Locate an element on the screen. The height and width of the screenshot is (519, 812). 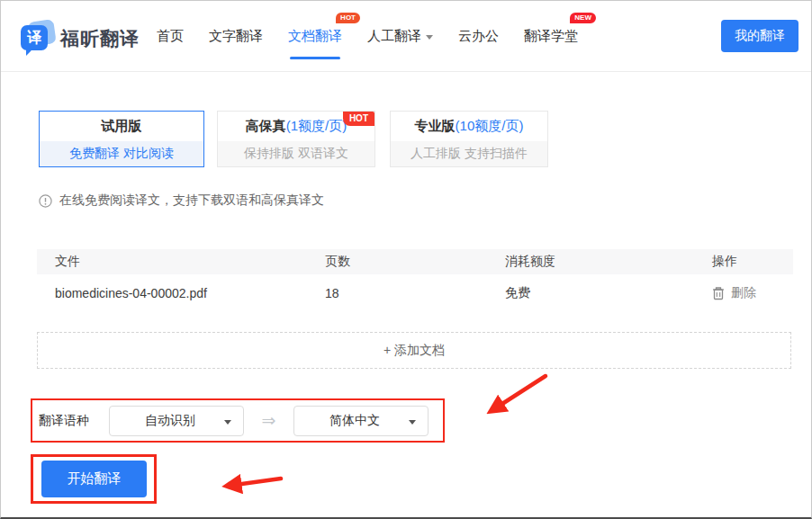
notice-text: 在线免费阅读译文，支持下载双语和高保真译文 is located at coordinates (192, 201).